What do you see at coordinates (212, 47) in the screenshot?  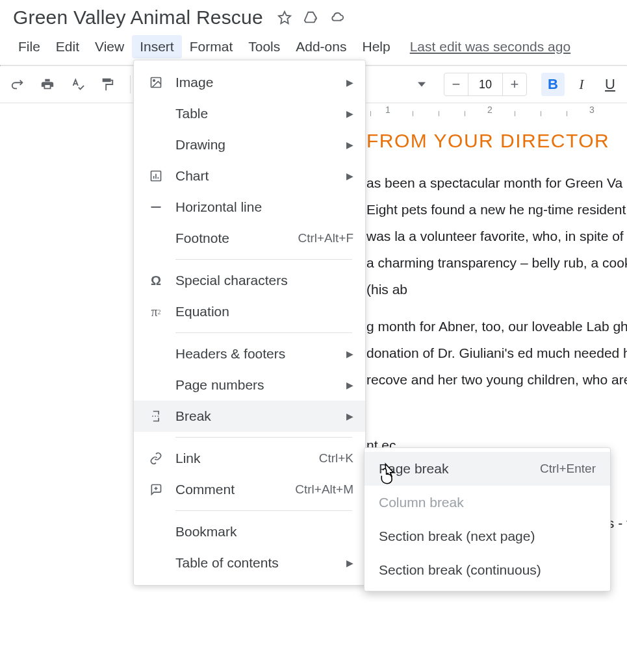 I see `menu-format: Format` at bounding box center [212, 47].